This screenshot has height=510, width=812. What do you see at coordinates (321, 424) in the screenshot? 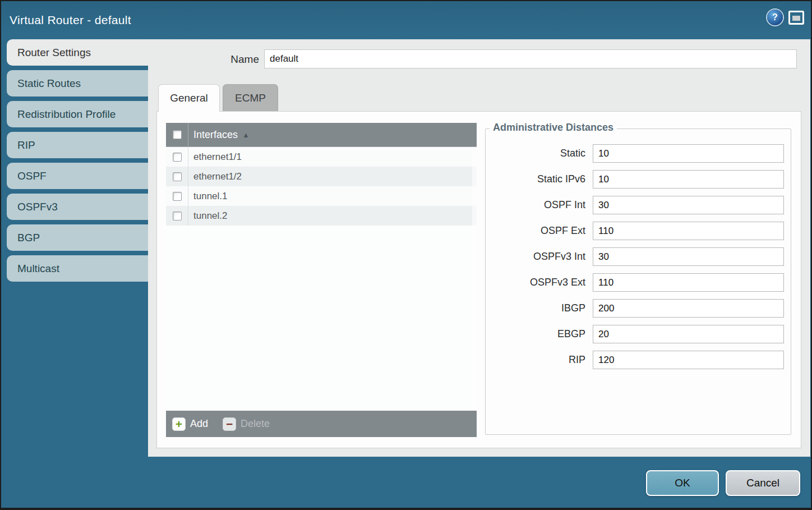
I see `table-footer-toolbar: + Add − Delete` at bounding box center [321, 424].